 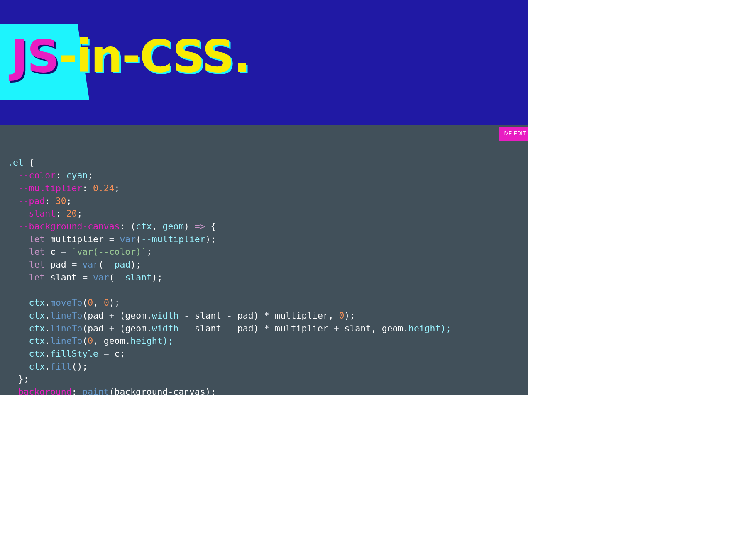 I want to click on code-token: };, so click(x=18, y=379).